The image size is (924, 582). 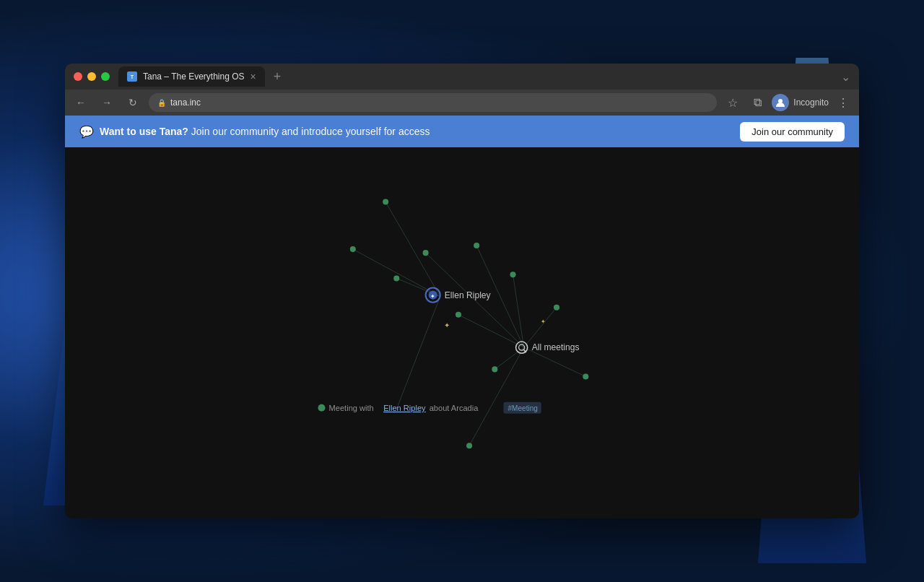 What do you see at coordinates (780, 103) in the screenshot?
I see `profile-button` at bounding box center [780, 103].